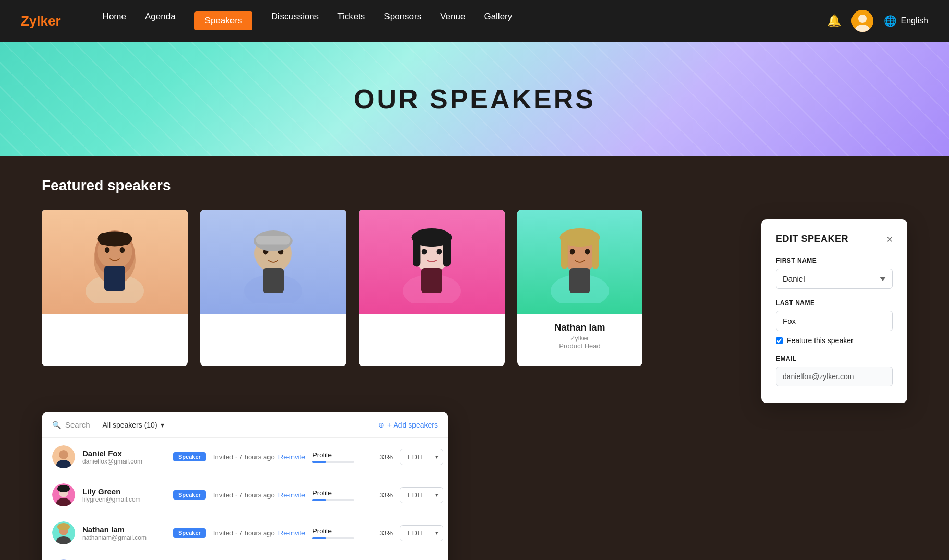 This screenshot has width=949, height=560. What do you see at coordinates (382, 457) in the screenshot?
I see `pct-daniel: 33%` at bounding box center [382, 457].